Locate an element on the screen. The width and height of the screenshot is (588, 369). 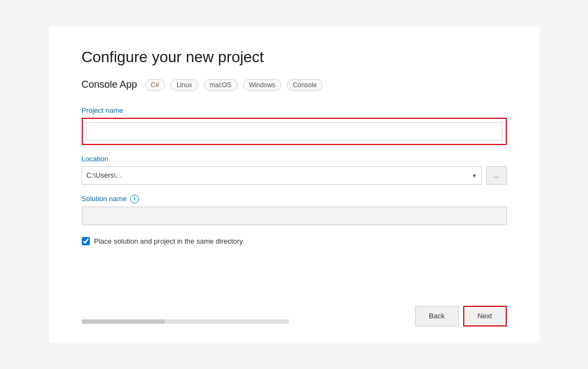
solution-name-label: Solution name is located at coordinates (105, 198).